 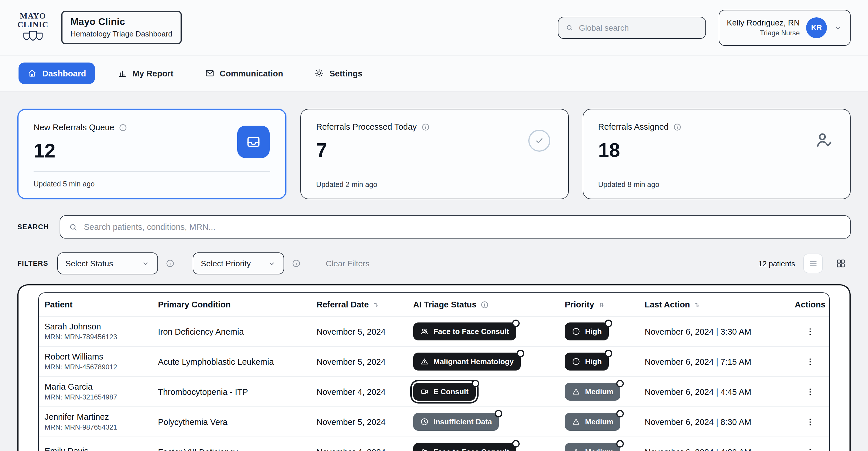 I want to click on user-check-icon, so click(x=824, y=140).